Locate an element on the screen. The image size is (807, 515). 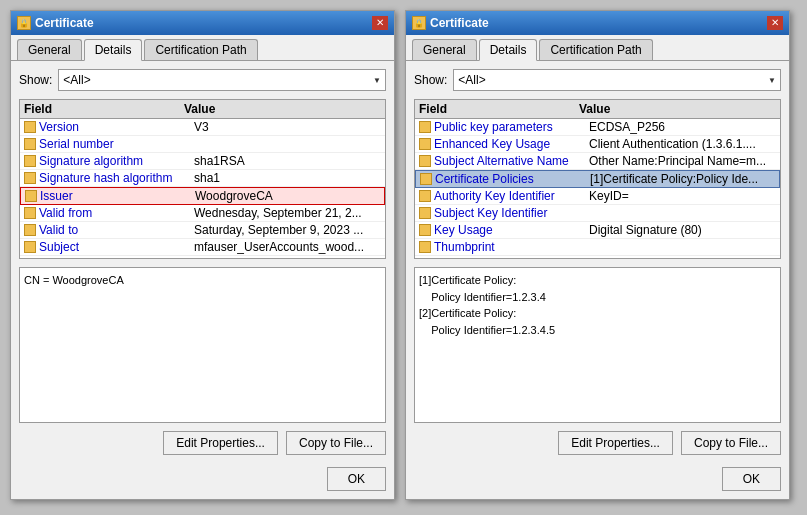
field-value: Other Name:Principal Name=m... is located at coordinates (682, 161).